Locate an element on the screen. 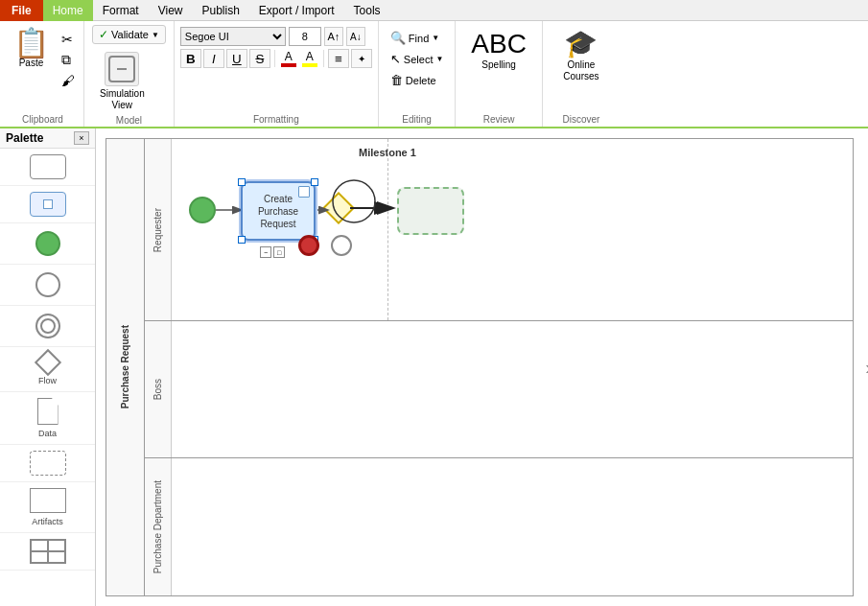 The width and height of the screenshot is (868, 606). palette-panel: Palette × Flow Data is located at coordinates (48, 367).